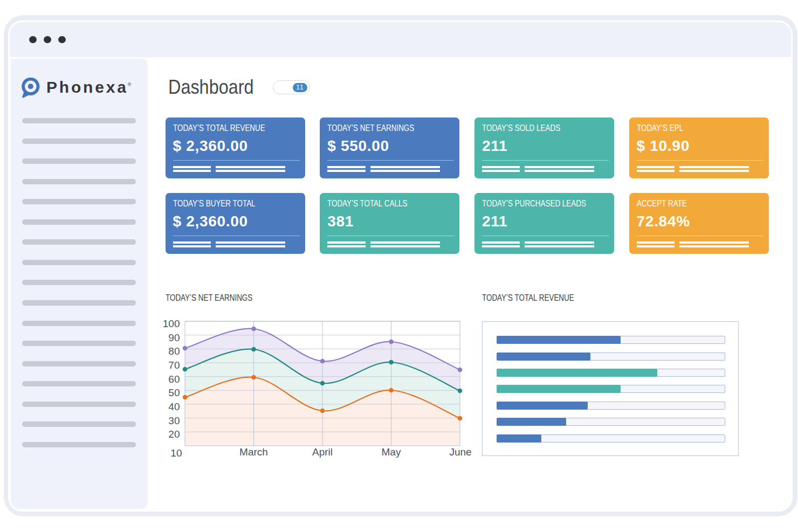 The image size is (798, 532). Describe the element at coordinates (174, 351) in the screenshot. I see `svg-text: 80` at that location.